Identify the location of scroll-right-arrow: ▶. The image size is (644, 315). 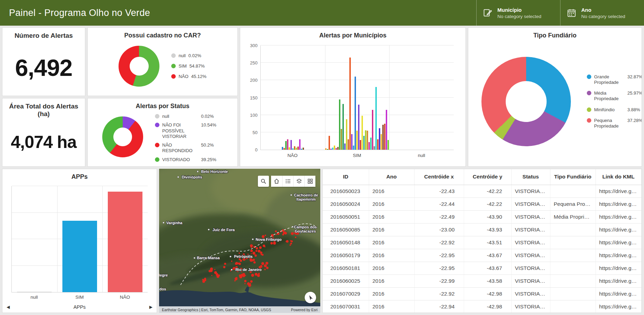
(151, 307).